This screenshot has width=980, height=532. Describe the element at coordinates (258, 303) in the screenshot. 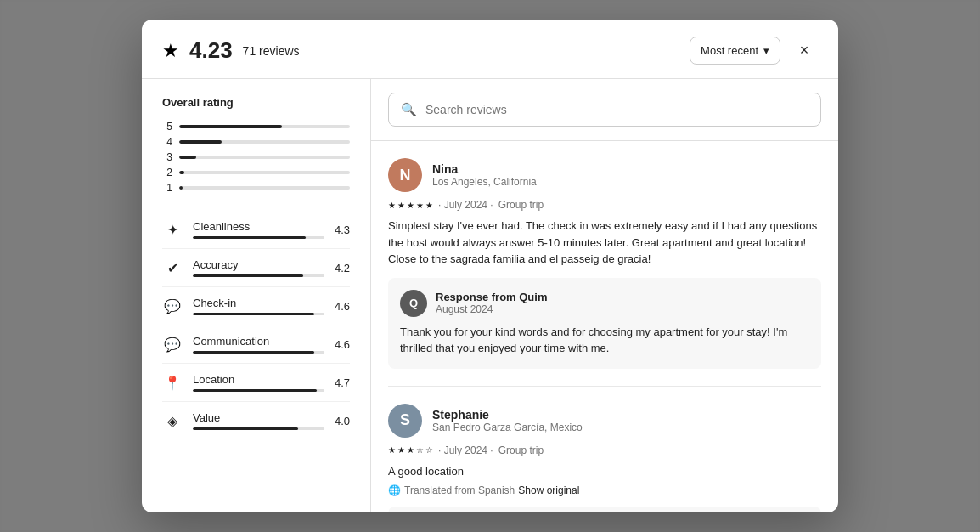

I see `category-name: Check-in` at that location.